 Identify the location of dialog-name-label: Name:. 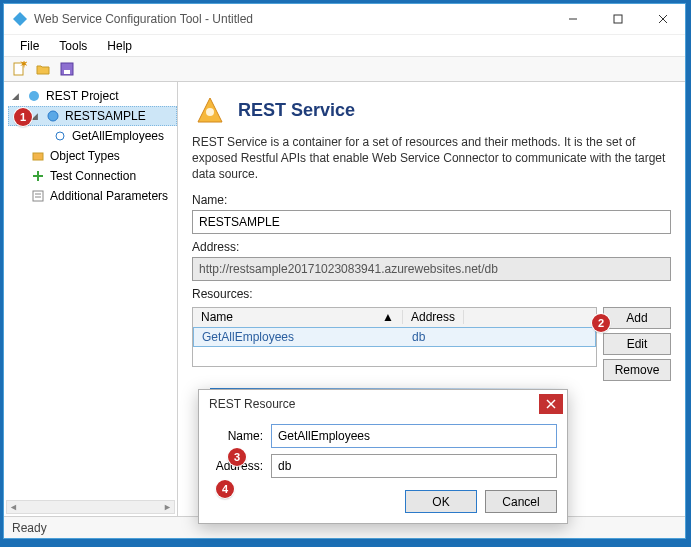
(236, 436).